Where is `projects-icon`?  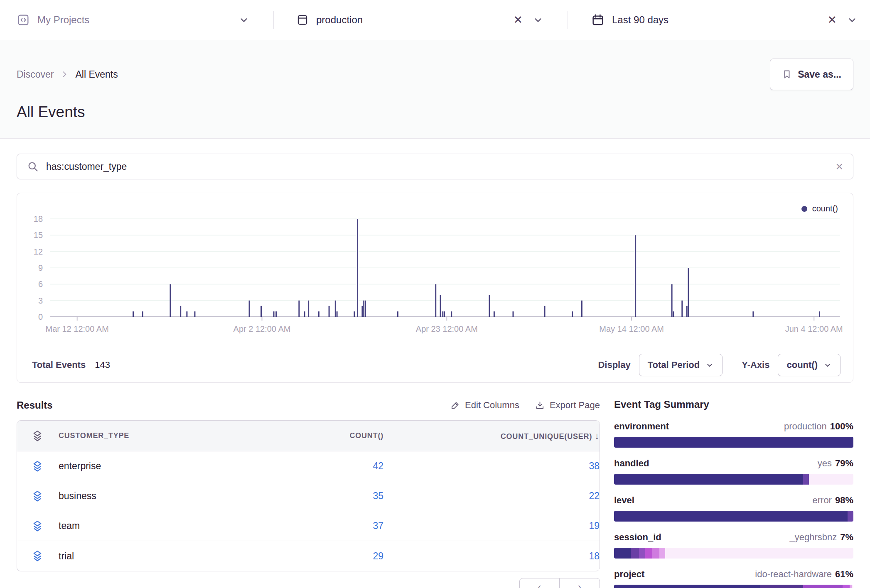 projects-icon is located at coordinates (23, 20).